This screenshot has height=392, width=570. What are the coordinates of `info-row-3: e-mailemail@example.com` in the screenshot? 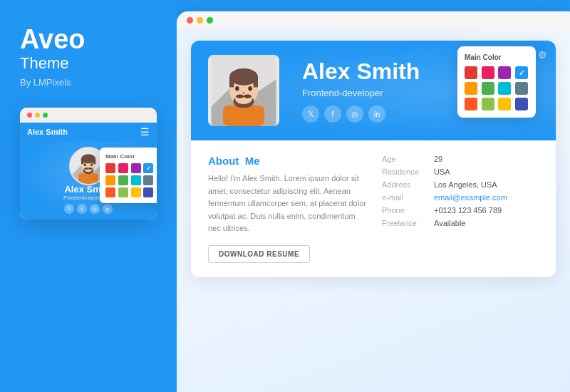 It's located at (460, 197).